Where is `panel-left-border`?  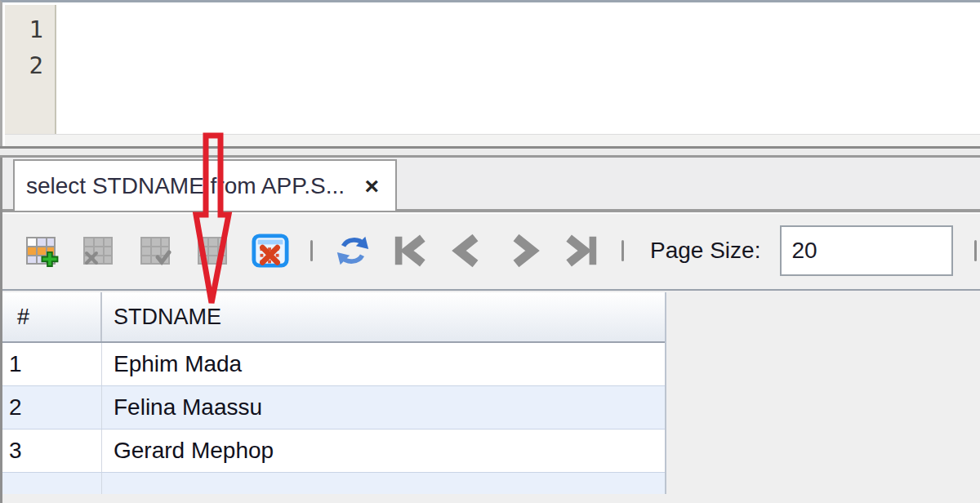
panel-left-border is located at coordinates (2, 330).